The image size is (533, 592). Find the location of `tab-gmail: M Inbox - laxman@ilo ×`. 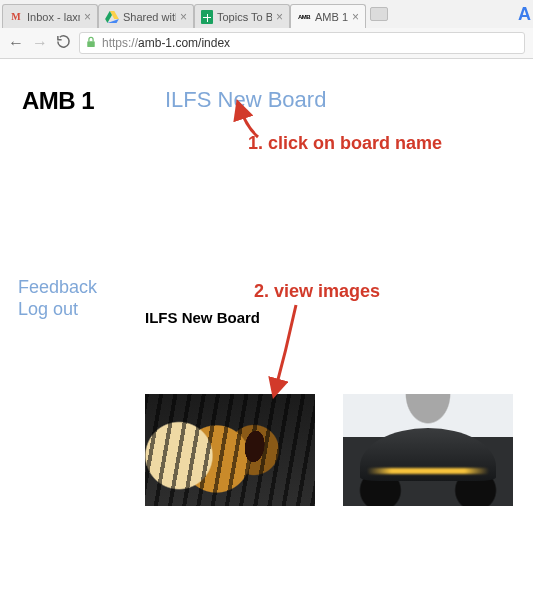

tab-gmail: M Inbox - laxman@ilo × is located at coordinates (50, 16).